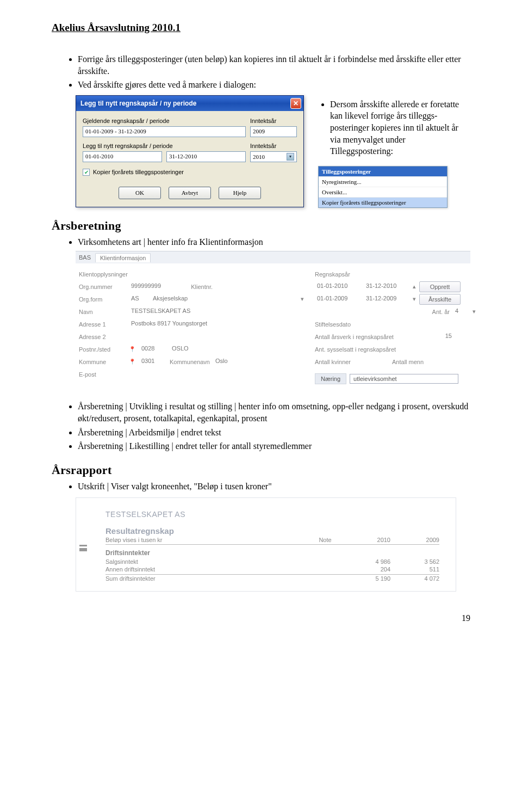  I want to click on orgform-code: AS, so click(138, 299).